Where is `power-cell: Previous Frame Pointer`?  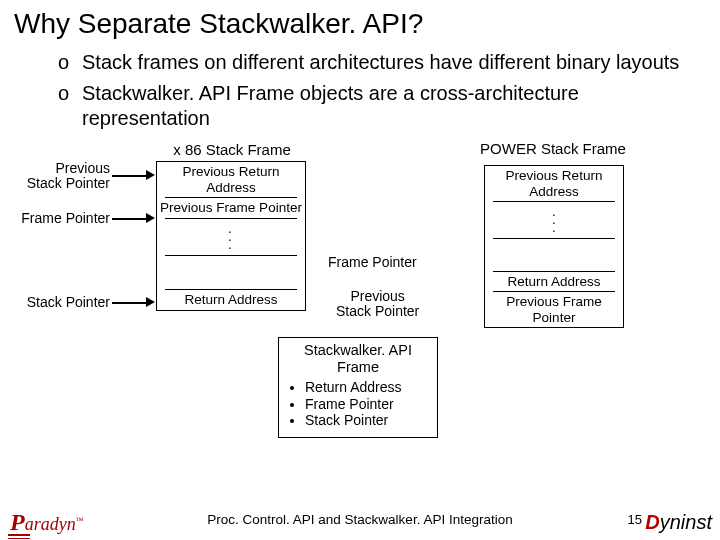
power-cell: Previous Frame Pointer is located at coordinates (554, 310).